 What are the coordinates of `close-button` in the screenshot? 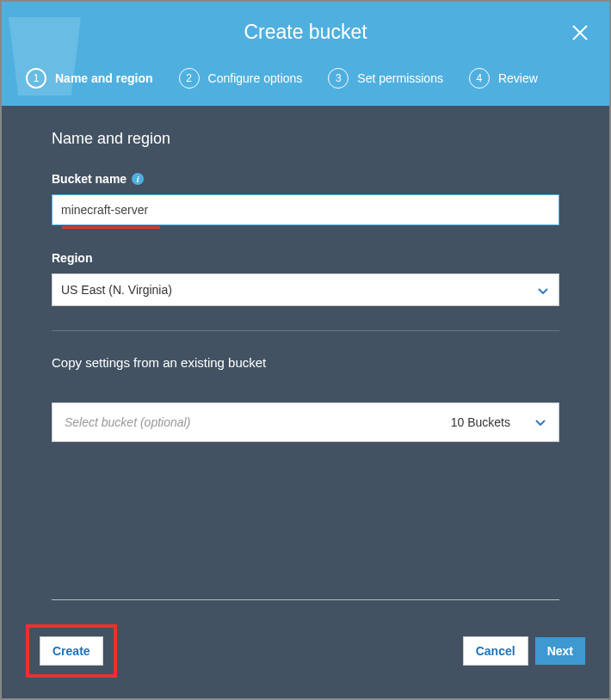 It's located at (580, 33).